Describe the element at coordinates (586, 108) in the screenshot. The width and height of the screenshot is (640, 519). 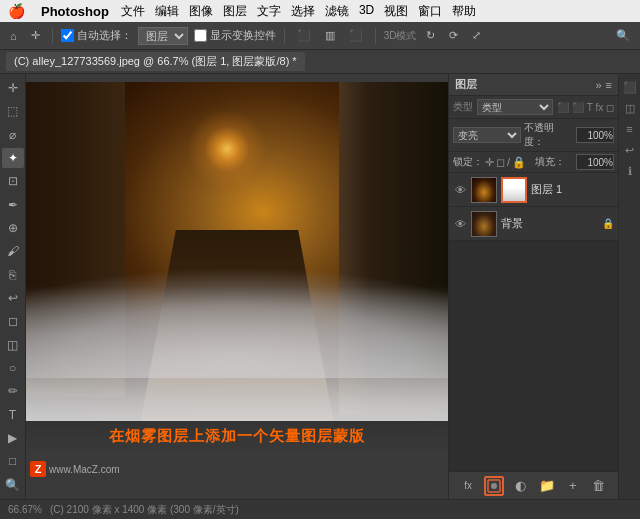
I see `filter-icons: ⬛ ⬛ T fx ◻` at that location.